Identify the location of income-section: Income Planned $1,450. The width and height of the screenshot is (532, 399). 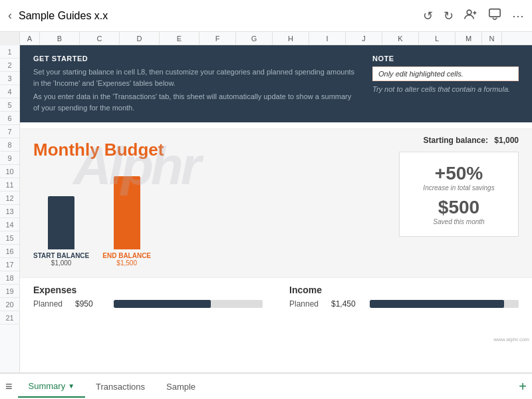
(404, 297).